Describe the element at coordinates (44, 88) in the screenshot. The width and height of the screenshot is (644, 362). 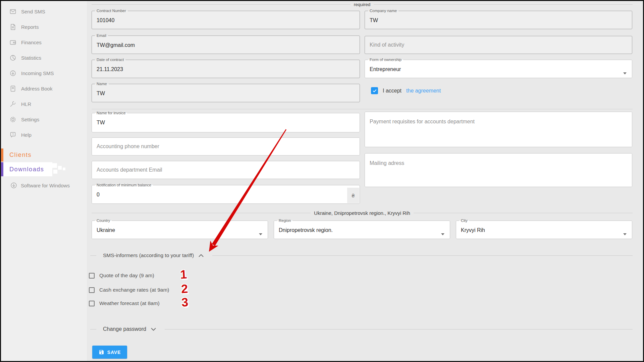
I see `sidebar-item-address-book: Address Book` at that location.